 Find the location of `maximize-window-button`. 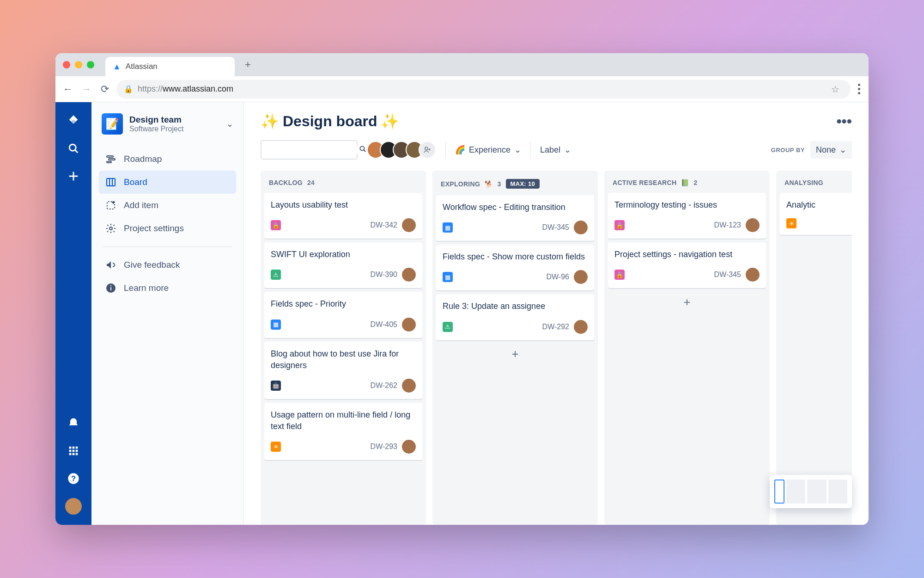

maximize-window-button is located at coordinates (91, 65).